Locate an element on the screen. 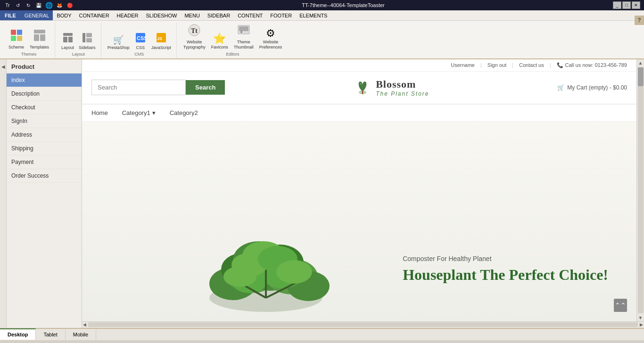 The image size is (644, 343). sidebar-item-shipping: Shipping is located at coordinates (44, 149).